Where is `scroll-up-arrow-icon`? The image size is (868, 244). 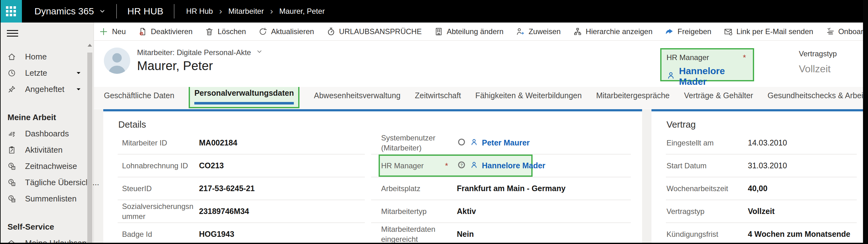 scroll-up-arrow-icon is located at coordinates (90, 45).